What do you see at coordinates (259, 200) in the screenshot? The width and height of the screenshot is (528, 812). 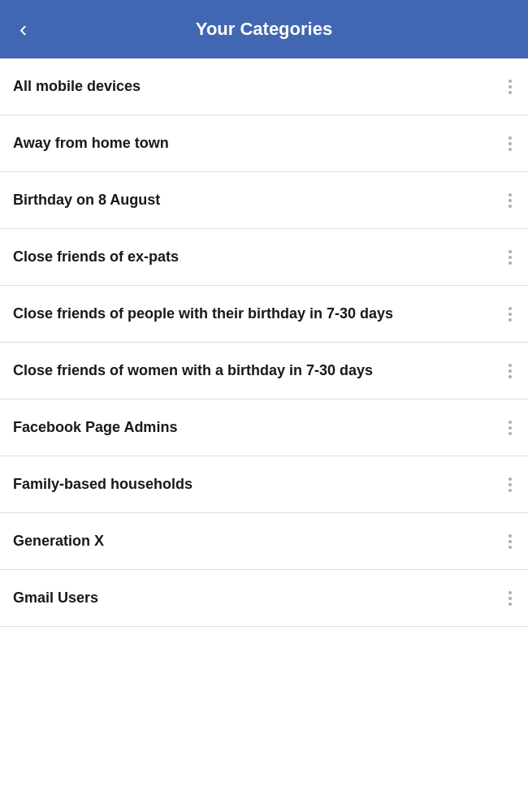 I see `category-label: Birthday on 8 August` at bounding box center [259, 200].